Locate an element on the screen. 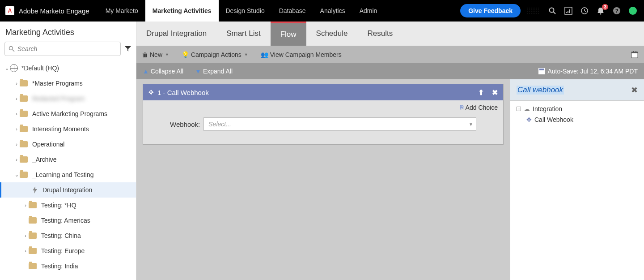 The image size is (644, 280). collapse-icon: − is located at coordinates (519, 109).